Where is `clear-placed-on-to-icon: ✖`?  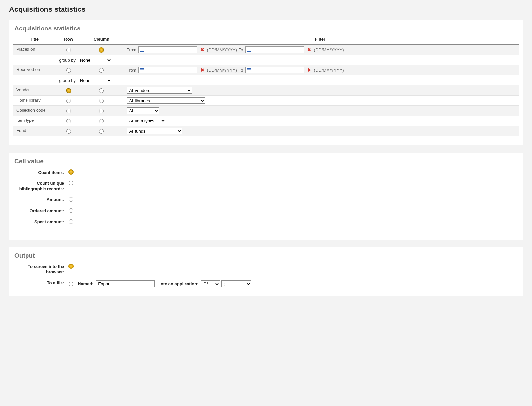
clear-placed-on-to-icon: ✖ is located at coordinates (309, 50).